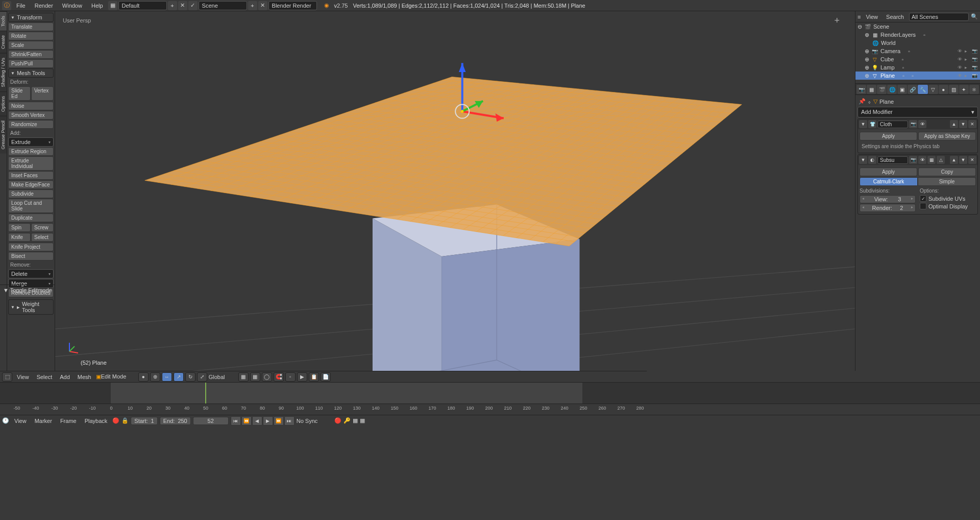 The height and width of the screenshot is (520, 980). Describe the element at coordinates (918, 43) in the screenshot. I see `outliner-world: 🌐World` at that location.